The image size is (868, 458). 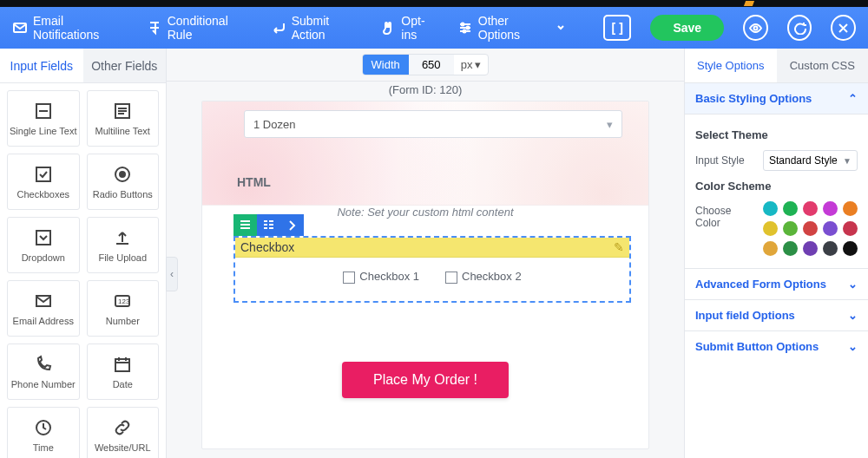 I want to click on basic-styling-body: Select Theme Input Style Standard Style▼…, so click(x=776, y=191).